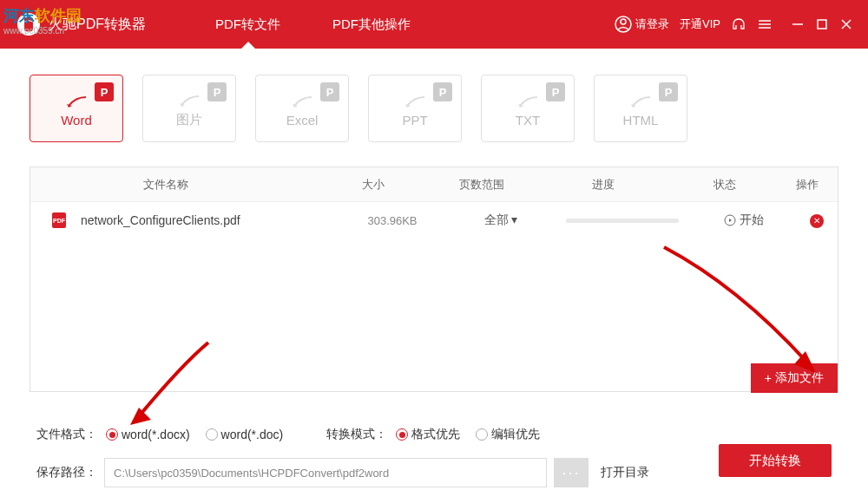  I want to click on format-card-ppt: P PPT, so click(415, 108).